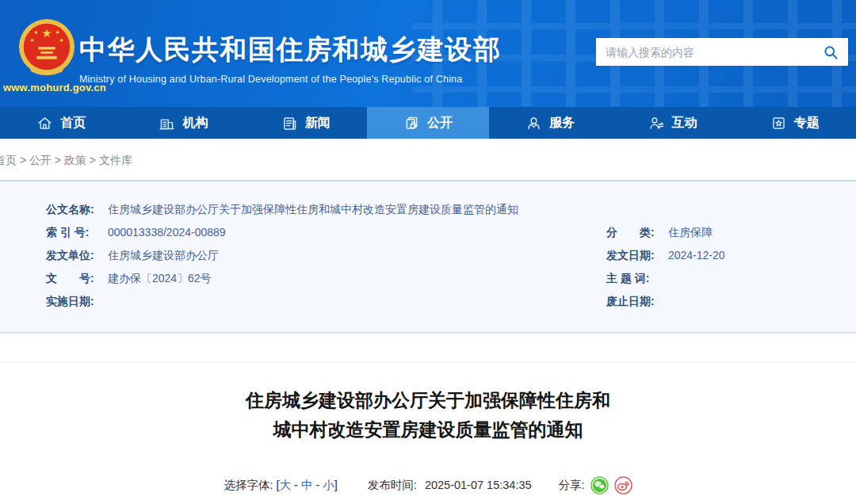 The width and height of the screenshot is (856, 504). Describe the element at coordinates (807, 124) in the screenshot. I see `nav-label: 专题` at that location.